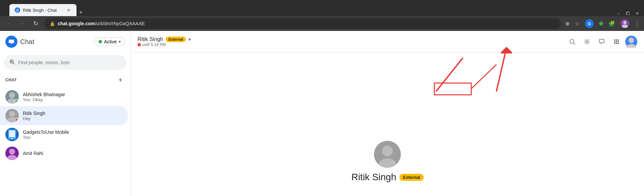  I want to click on extensions-icon: 🧩, so click(612, 24).